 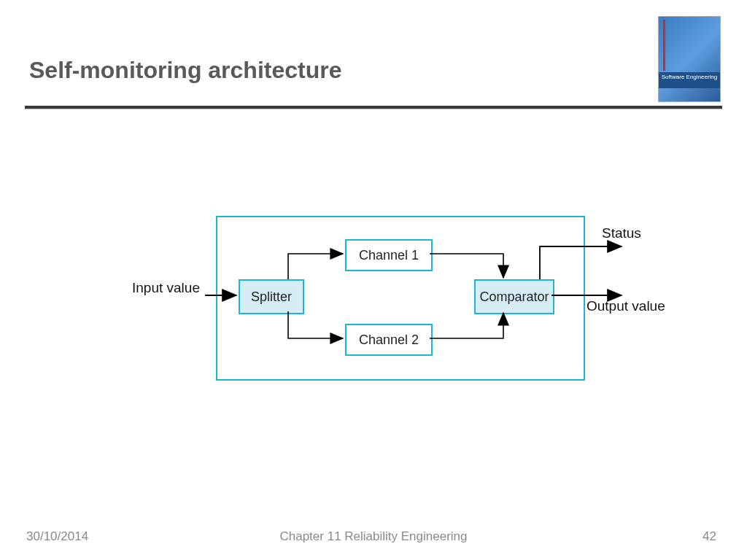 I want to click on footer-chapter: Chapter 11 Reliability Engineering, so click(x=374, y=537).